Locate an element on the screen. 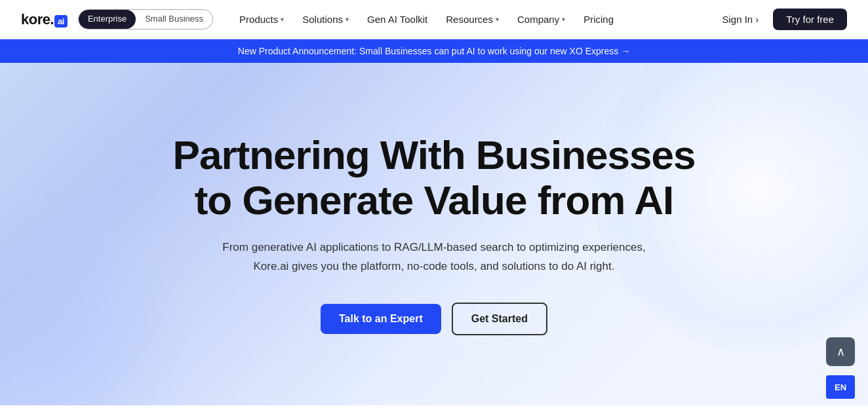 The height and width of the screenshot is (408, 868). small-business-toggle: Small Business is located at coordinates (174, 20).